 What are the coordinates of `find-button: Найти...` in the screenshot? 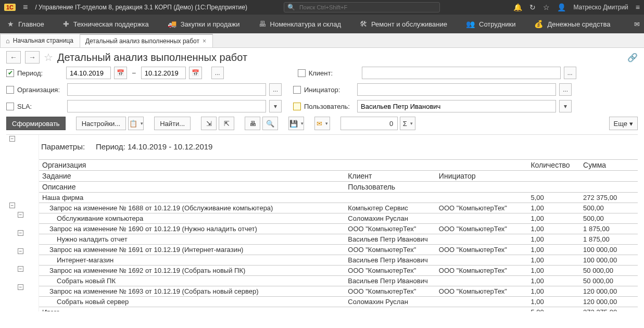 It's located at (172, 123).